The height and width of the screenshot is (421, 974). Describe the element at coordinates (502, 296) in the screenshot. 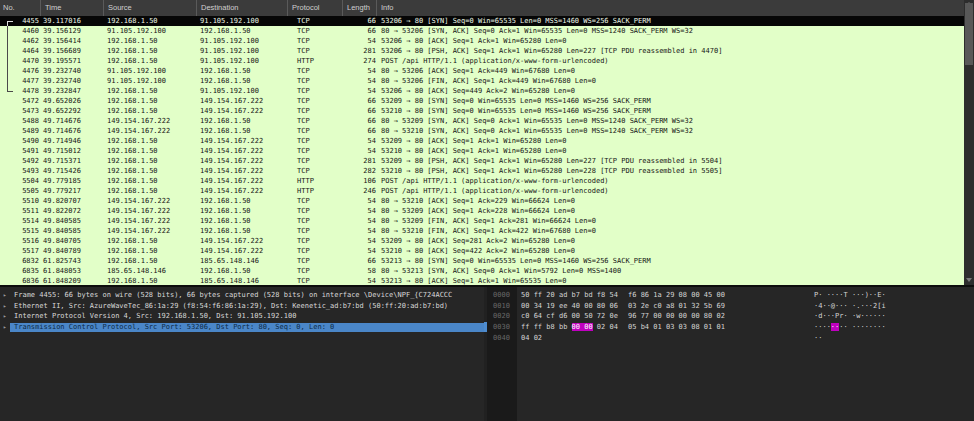

I see `hex-offset: 0000` at that location.